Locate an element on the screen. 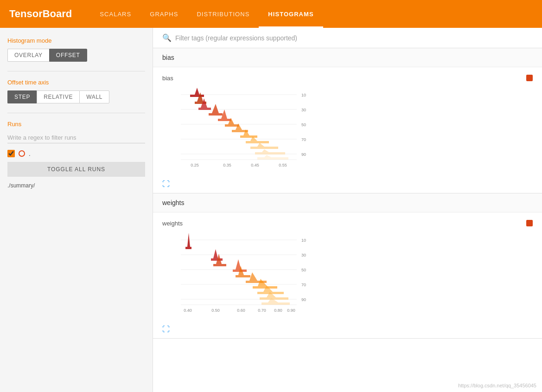 The height and width of the screenshot is (392, 542). mode-button-group: OVERLAY OFFSET is located at coordinates (76, 55).